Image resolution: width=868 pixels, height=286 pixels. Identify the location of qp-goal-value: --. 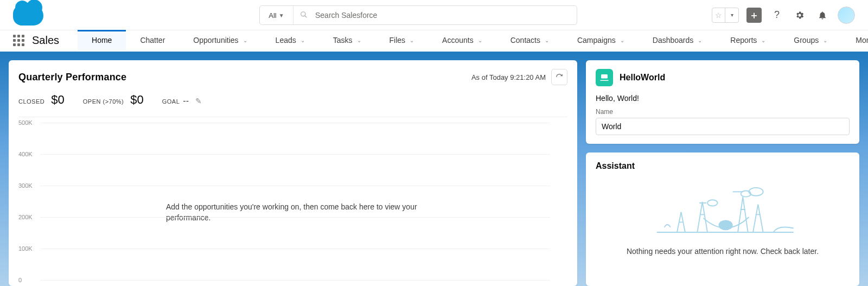
(186, 101).